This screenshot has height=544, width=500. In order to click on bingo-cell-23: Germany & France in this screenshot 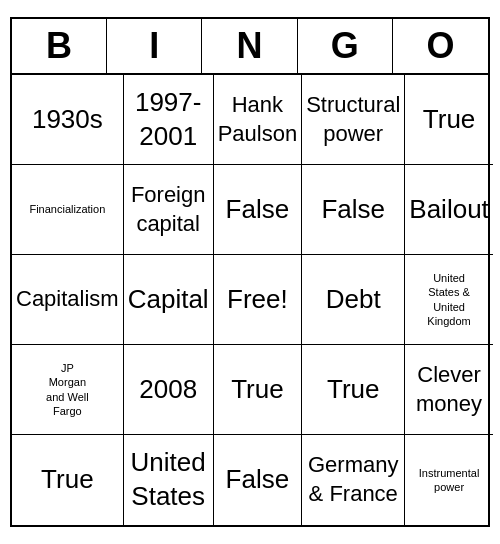, I will do `click(354, 480)`.